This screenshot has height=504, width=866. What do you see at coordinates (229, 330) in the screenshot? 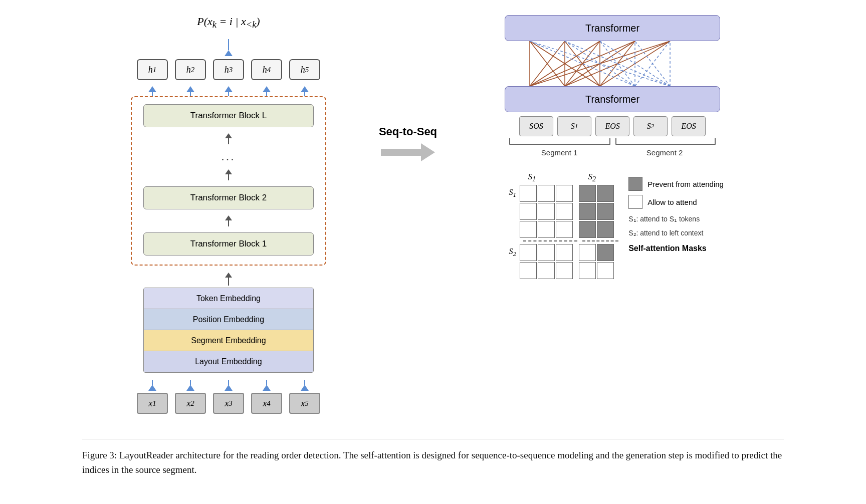
I see `embedding-stack: Token Embedding Position Embedding Segme…` at bounding box center [229, 330].